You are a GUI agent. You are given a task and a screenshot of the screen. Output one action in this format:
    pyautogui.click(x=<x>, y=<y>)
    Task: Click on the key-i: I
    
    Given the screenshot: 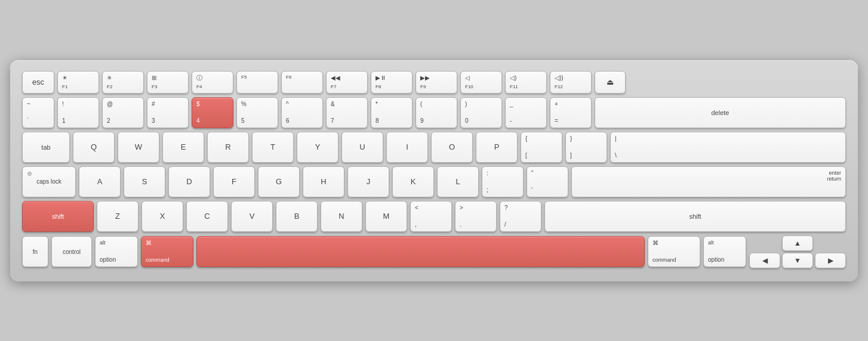 What is the action you would take?
    pyautogui.click(x=407, y=147)
    